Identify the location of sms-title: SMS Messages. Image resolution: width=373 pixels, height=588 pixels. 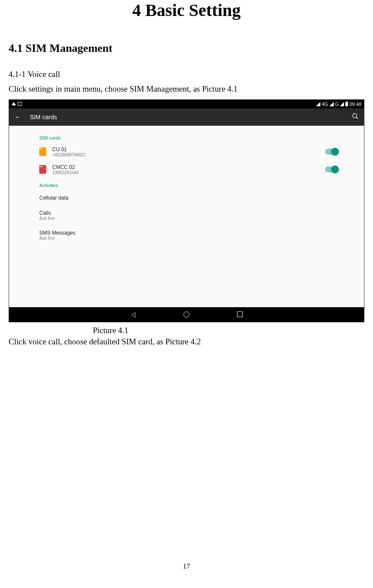
(189, 233).